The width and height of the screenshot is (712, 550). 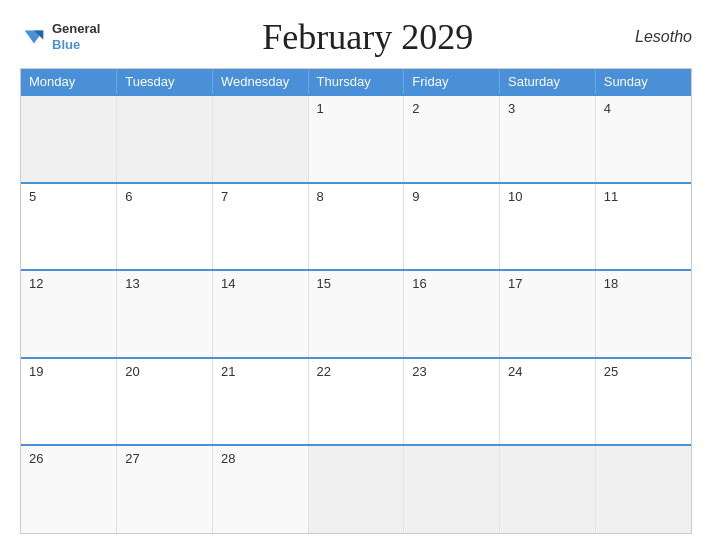 What do you see at coordinates (260, 314) in the screenshot?
I see `day-cell: 14` at bounding box center [260, 314].